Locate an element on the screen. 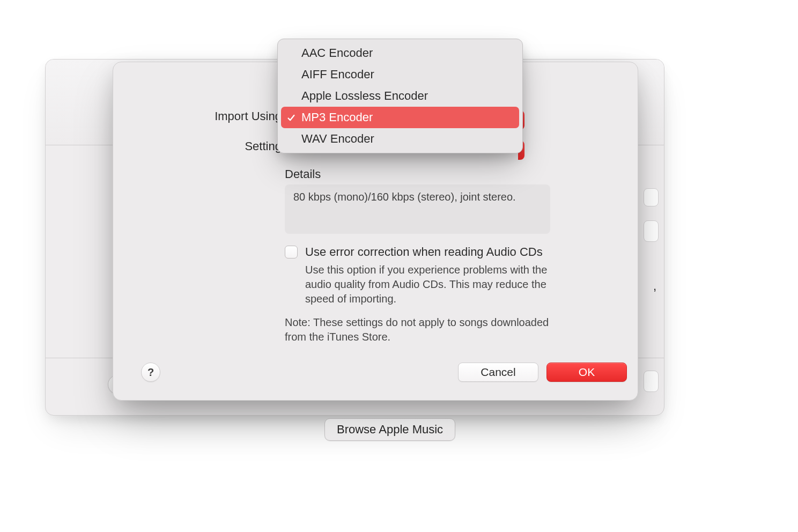 The image size is (798, 532). details-box: 80 kbps (mono)/160 kbps (stereo), joint … is located at coordinates (417, 209).